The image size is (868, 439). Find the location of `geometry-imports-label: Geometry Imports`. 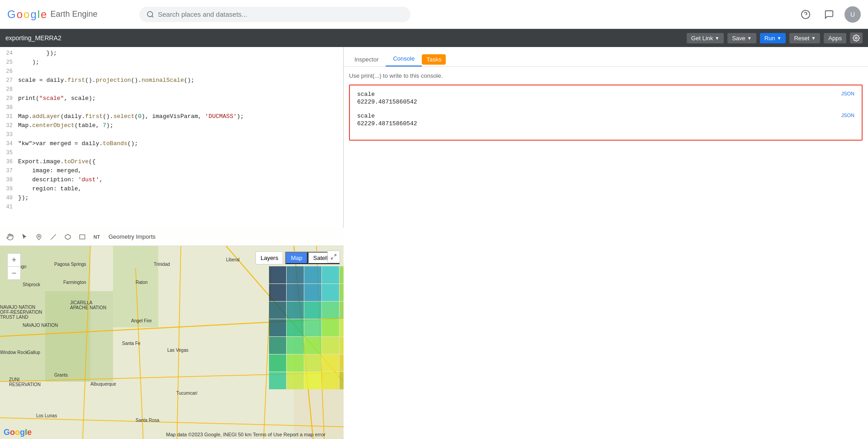

geometry-imports-label: Geometry Imports is located at coordinates (132, 237).